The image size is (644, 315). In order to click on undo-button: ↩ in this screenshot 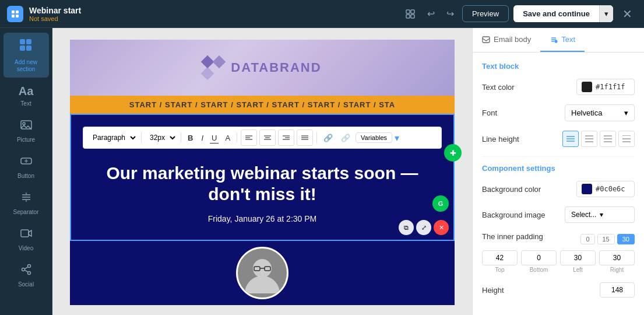, I will do `click(431, 14)`.